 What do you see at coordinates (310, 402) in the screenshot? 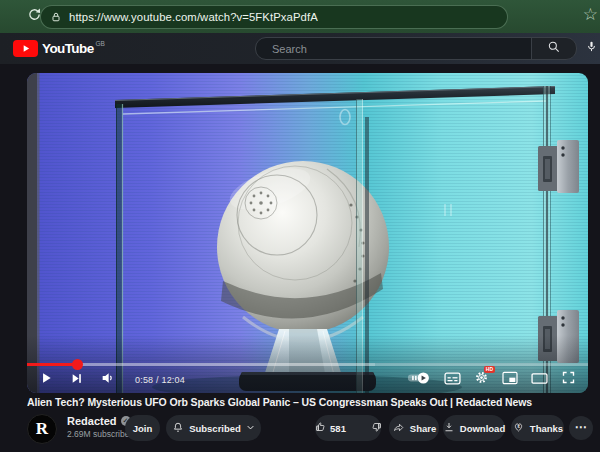
I see `video-title: Alien Tech? Mysterious UFO Orb Sparks Gl…` at bounding box center [310, 402].